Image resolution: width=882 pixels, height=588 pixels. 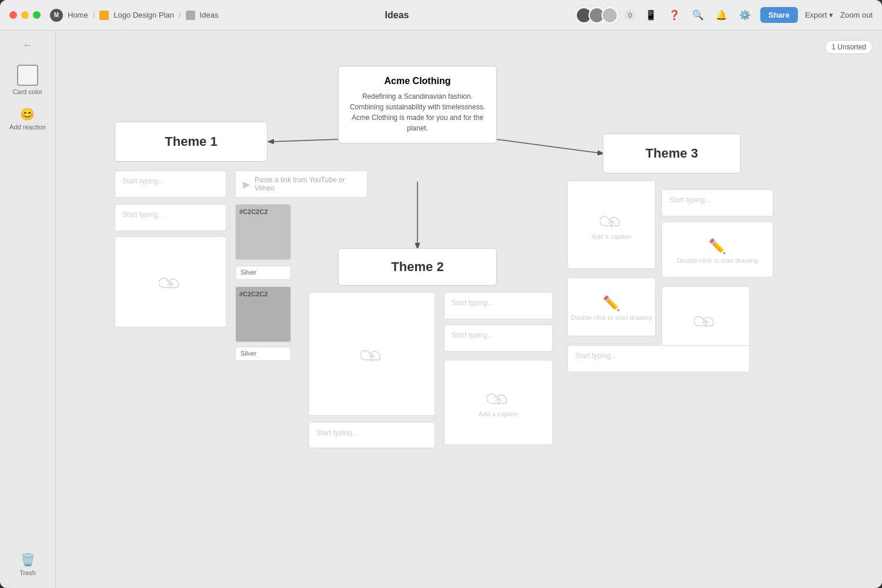 What do you see at coordinates (171, 181) in the screenshot?
I see `theme1-placeholder-1: Start typing...` at bounding box center [171, 181].